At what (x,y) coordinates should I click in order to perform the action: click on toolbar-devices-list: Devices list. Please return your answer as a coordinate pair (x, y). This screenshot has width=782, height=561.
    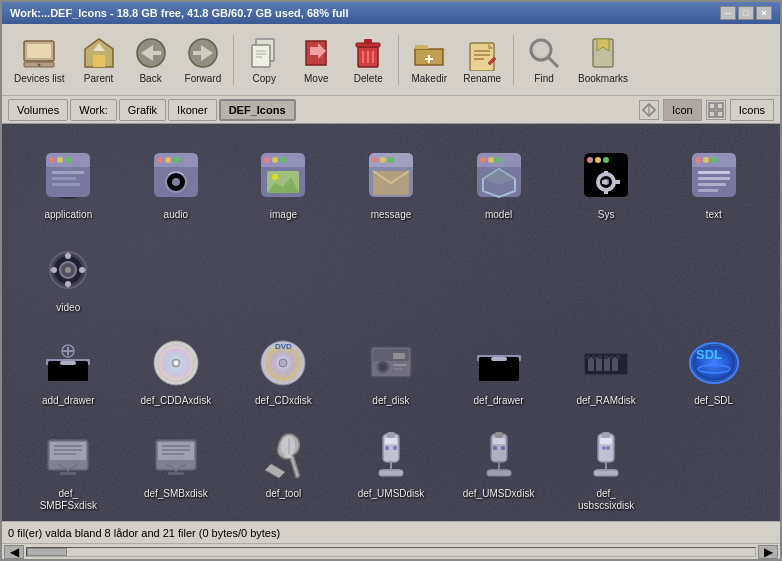
    Looking at the image, I should click on (40, 60).